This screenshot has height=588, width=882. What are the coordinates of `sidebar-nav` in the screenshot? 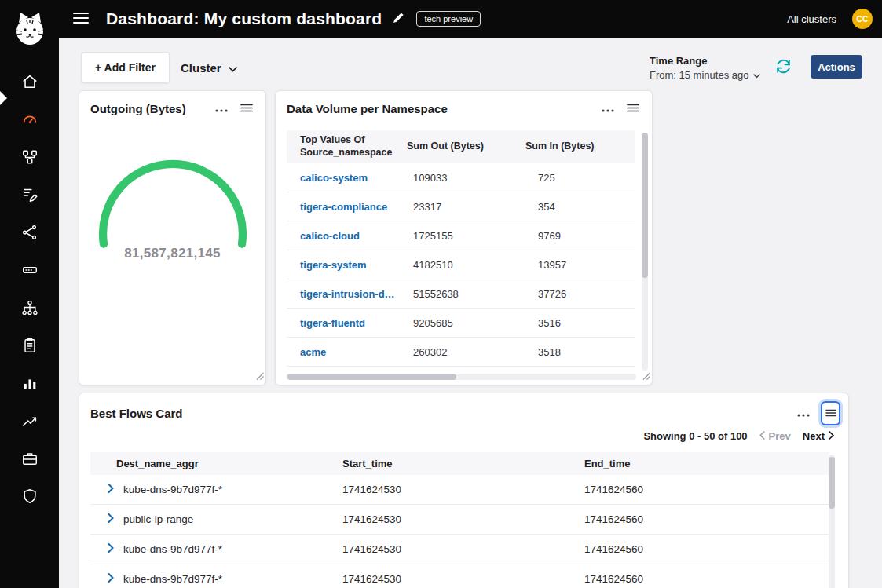 It's located at (30, 290).